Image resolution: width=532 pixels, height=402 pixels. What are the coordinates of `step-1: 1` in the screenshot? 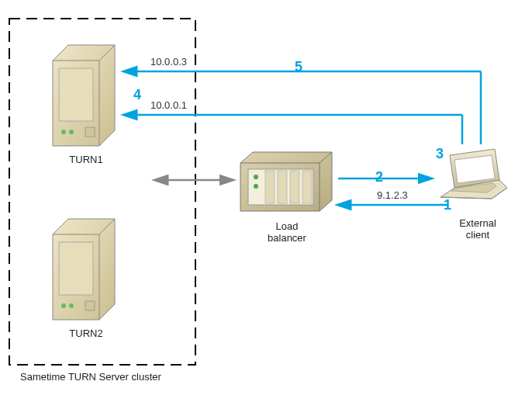 It's located at (447, 205).